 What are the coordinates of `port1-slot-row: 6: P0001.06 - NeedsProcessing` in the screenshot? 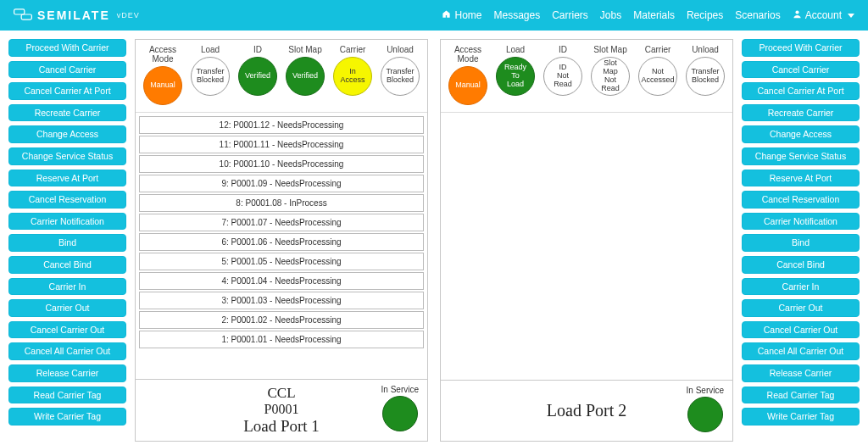 It's located at (281, 242).